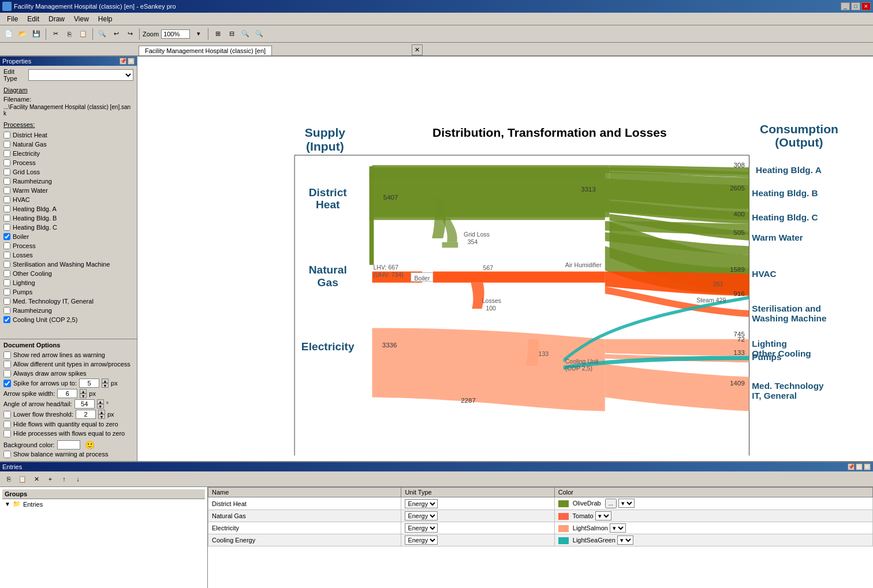 The image size is (873, 588). I want to click on unit-select-natural-gas: Energy, so click(421, 516).